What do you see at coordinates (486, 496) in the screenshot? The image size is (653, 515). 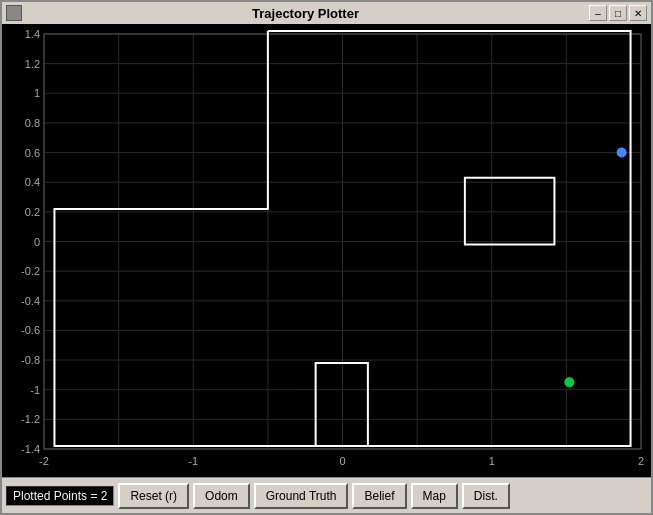 I see `dist-button: Dist.` at bounding box center [486, 496].